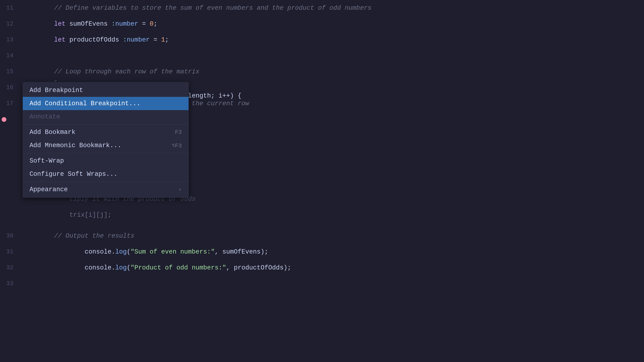  I want to click on menu-item-add-bookmark: Add Bookmark F3, so click(106, 132).